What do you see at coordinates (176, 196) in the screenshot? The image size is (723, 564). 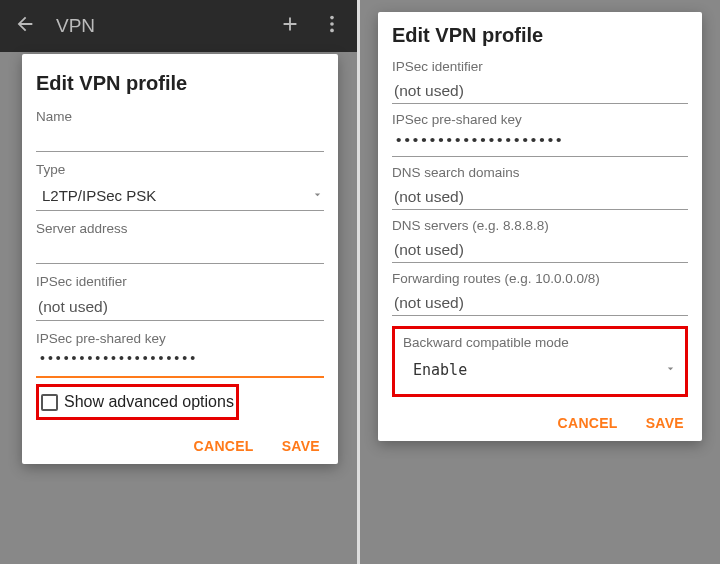 I see `type-value: L2TP/IPSec PSK` at bounding box center [176, 196].